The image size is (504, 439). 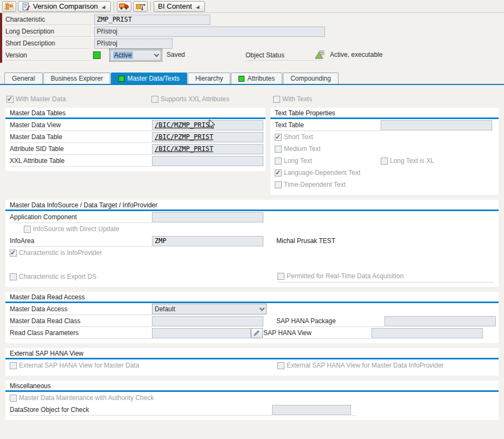 What do you see at coordinates (253, 56) in the screenshot?
I see `version-row: Version Active Saved Object Status Activ…` at bounding box center [253, 56].